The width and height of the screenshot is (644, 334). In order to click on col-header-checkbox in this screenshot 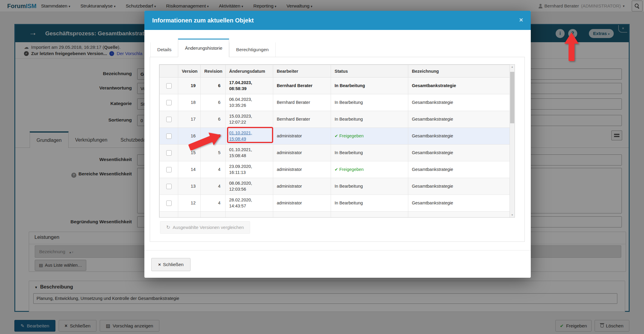, I will do `click(169, 71)`.